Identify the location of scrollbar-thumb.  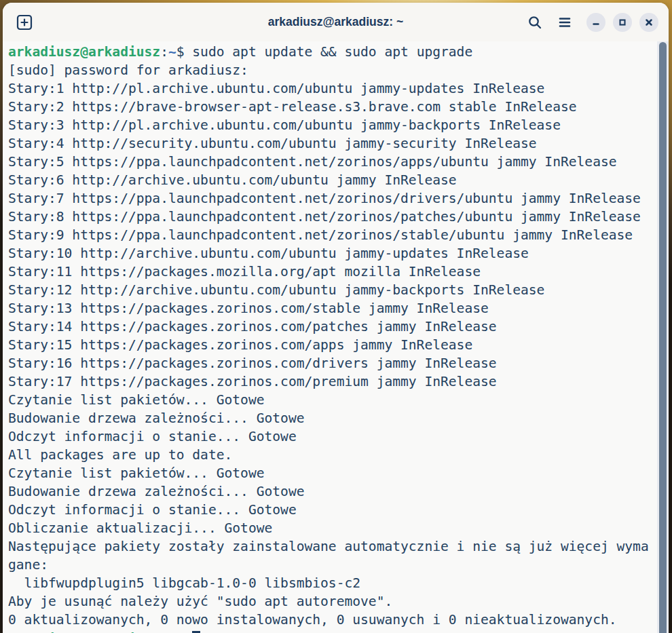
(662, 338).